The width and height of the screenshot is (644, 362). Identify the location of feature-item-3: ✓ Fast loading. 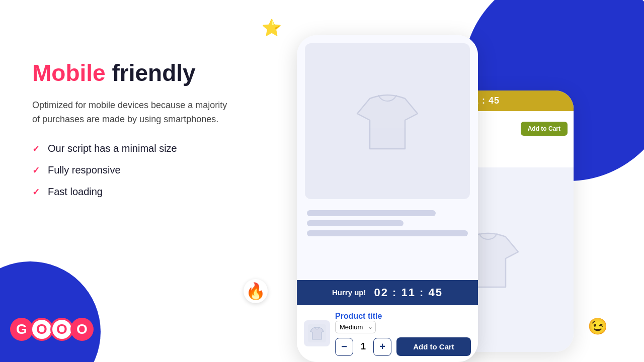
(153, 192).